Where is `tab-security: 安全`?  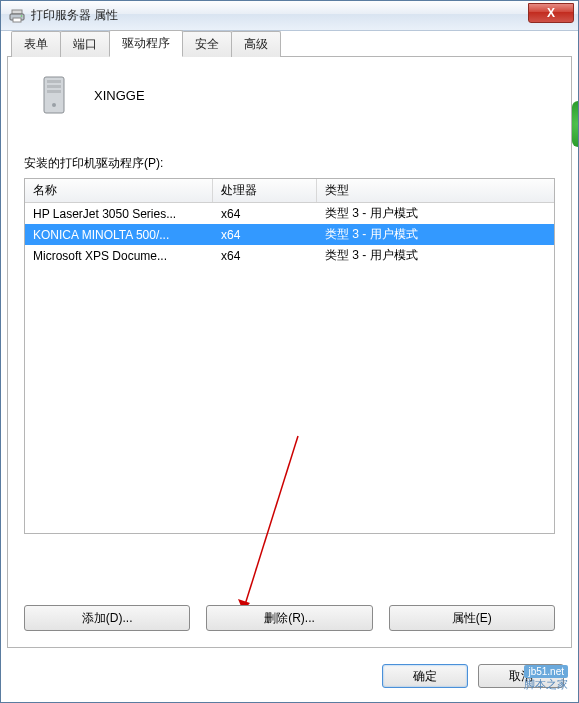
tab-security: 安全 is located at coordinates (207, 44).